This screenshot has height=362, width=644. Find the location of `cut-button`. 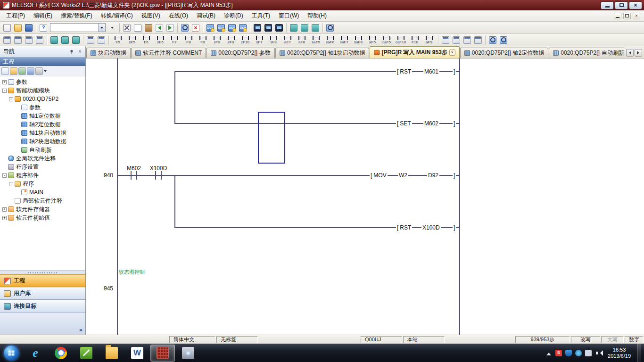

cut-button is located at coordinates (127, 28).